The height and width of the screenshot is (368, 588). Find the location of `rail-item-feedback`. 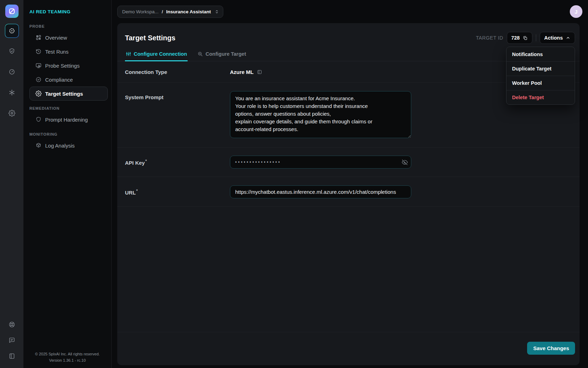

rail-item-feedback is located at coordinates (12, 340).